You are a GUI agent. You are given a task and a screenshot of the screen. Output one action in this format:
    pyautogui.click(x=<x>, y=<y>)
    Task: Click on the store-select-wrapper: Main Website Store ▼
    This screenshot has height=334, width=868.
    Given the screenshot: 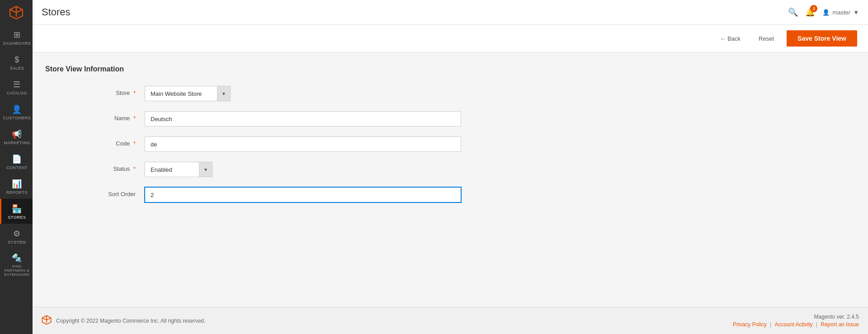 What is the action you would take?
    pyautogui.click(x=307, y=94)
    